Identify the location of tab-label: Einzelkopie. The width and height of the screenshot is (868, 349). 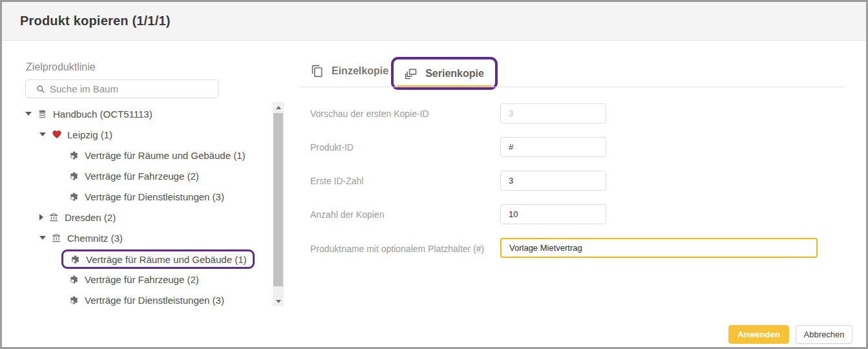
(360, 71).